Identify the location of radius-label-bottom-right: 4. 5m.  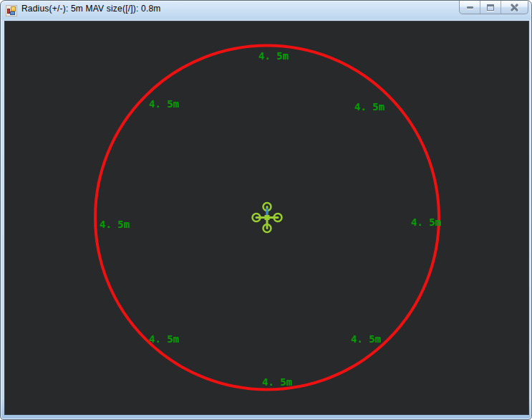
(366, 340).